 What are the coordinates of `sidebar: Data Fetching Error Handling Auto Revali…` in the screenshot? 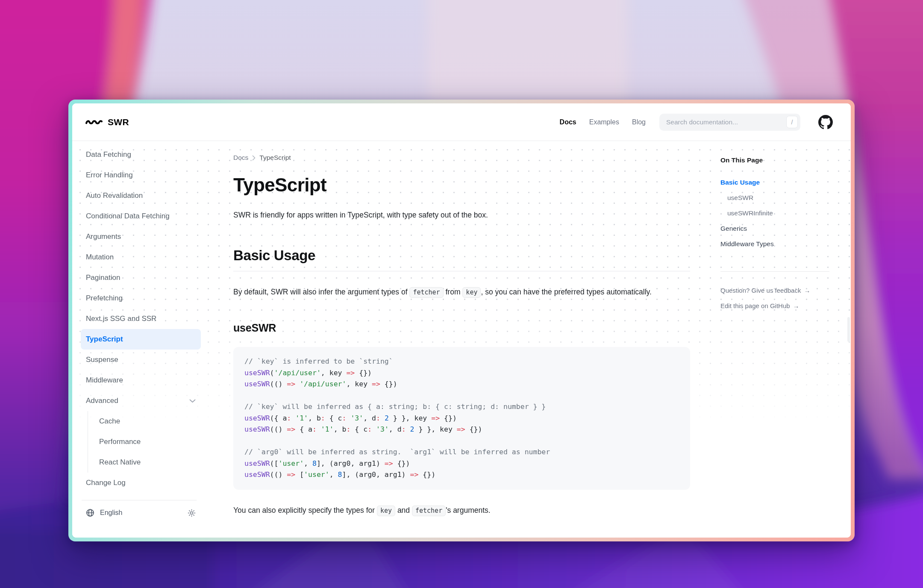 It's located at (138, 339).